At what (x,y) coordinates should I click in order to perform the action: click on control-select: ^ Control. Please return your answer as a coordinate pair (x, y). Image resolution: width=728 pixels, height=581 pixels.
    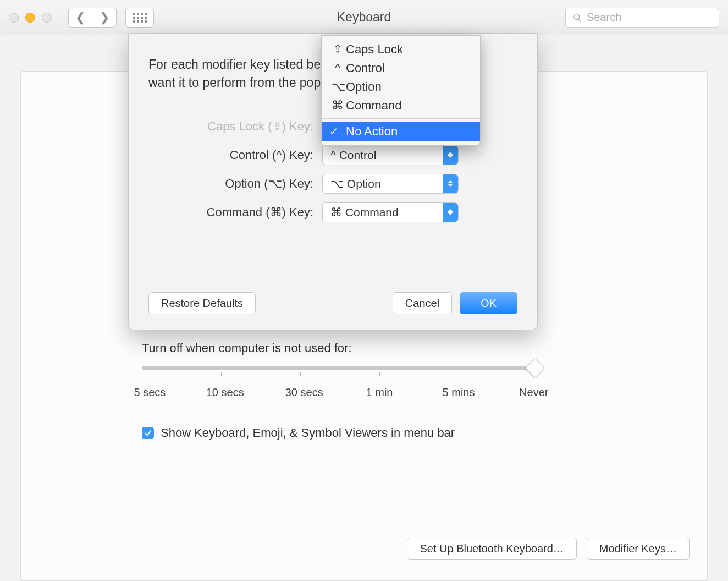
    Looking at the image, I should click on (390, 155).